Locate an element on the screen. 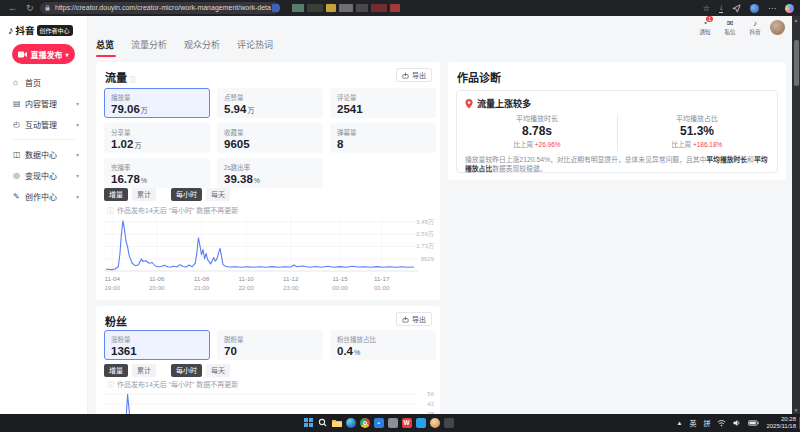  metric-label: 2s跳出率 is located at coordinates (270, 167).